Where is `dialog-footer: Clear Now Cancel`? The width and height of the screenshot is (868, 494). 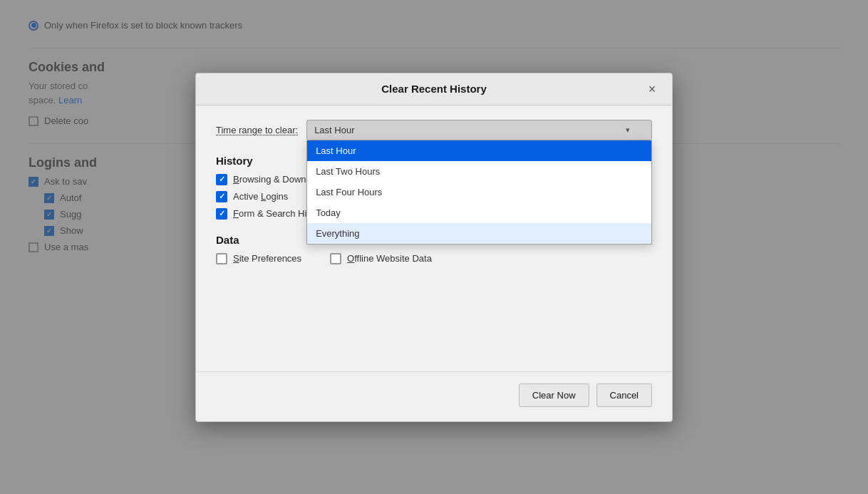 dialog-footer: Clear Now Cancel is located at coordinates (434, 396).